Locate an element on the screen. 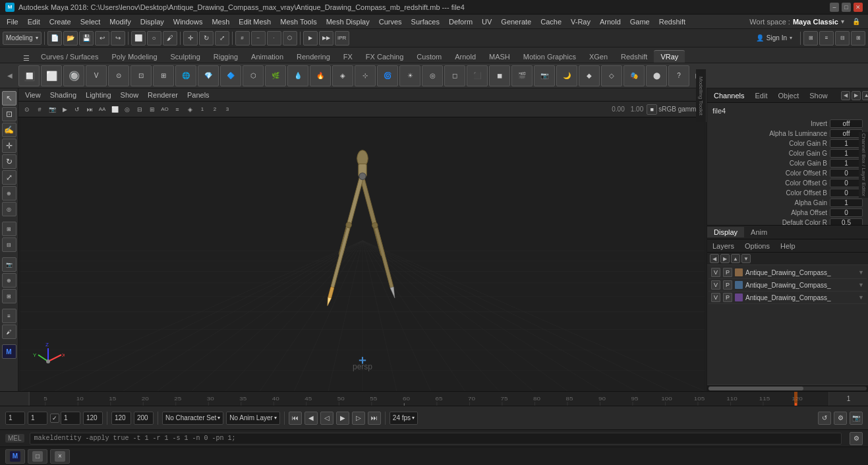 This screenshot has width=868, height=465. camera-zoom: ⊞ is located at coordinates (9, 296).